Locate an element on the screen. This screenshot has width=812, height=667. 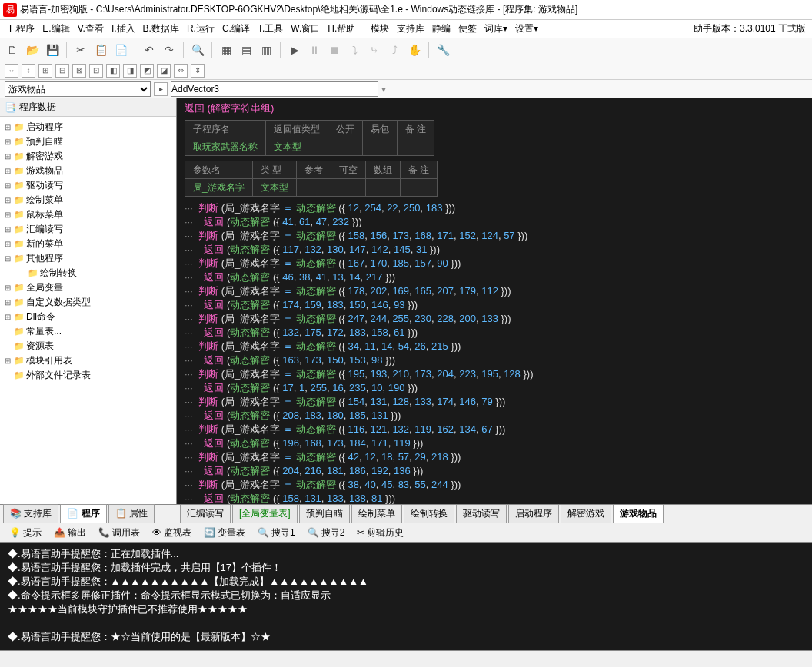
tree-item: ⊞📁游戏物品 is located at coordinates (88, 171).